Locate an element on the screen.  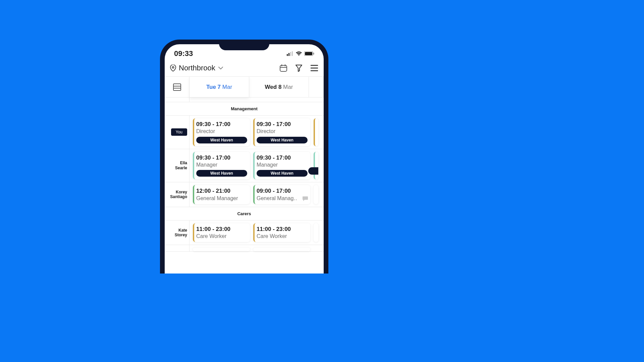
you-pill: You is located at coordinates (179, 132).